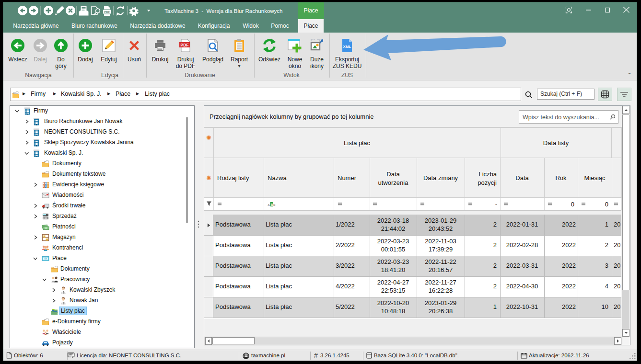  Describe the element at coordinates (347, 47) in the screenshot. I see `svg-text: XML` at that location.